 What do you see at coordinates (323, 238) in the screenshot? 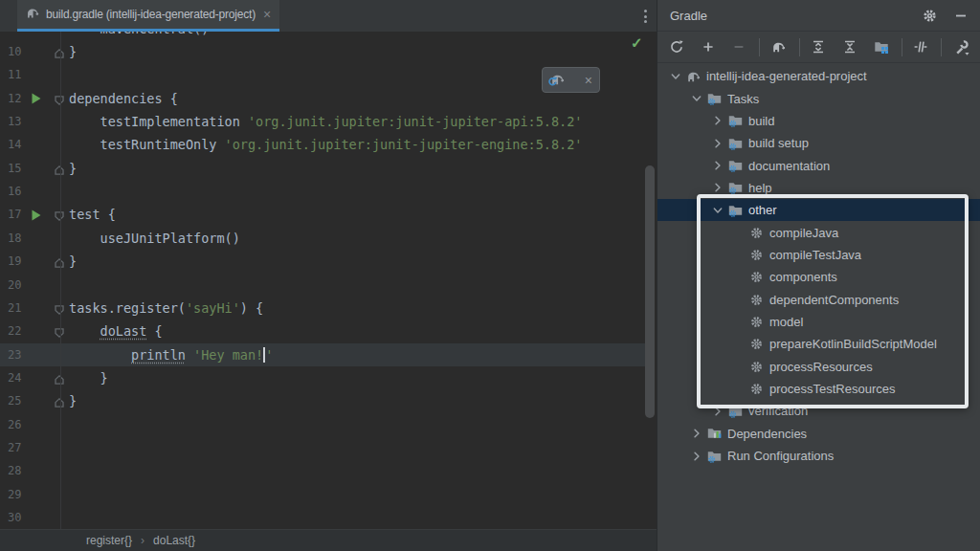
I see `code-line-18: 18 useJUnitPlatform()` at bounding box center [323, 238].